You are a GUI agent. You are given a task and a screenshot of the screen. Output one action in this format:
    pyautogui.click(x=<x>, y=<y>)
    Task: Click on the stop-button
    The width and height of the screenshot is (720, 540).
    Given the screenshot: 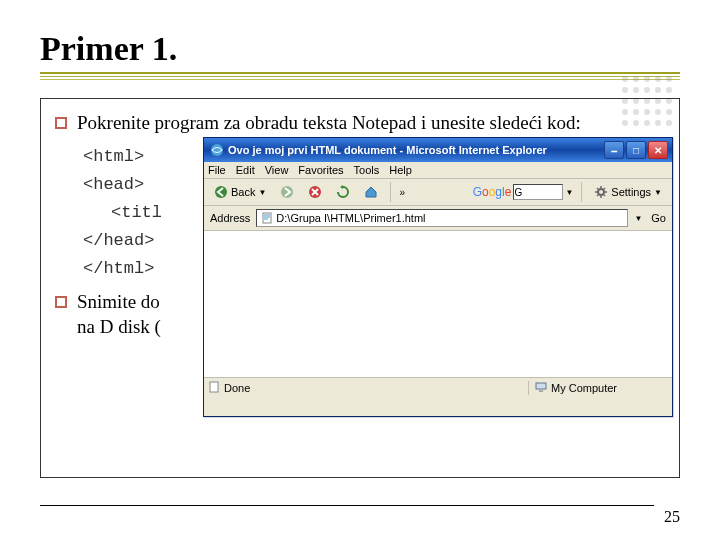 What is the action you would take?
    pyautogui.click(x=315, y=192)
    